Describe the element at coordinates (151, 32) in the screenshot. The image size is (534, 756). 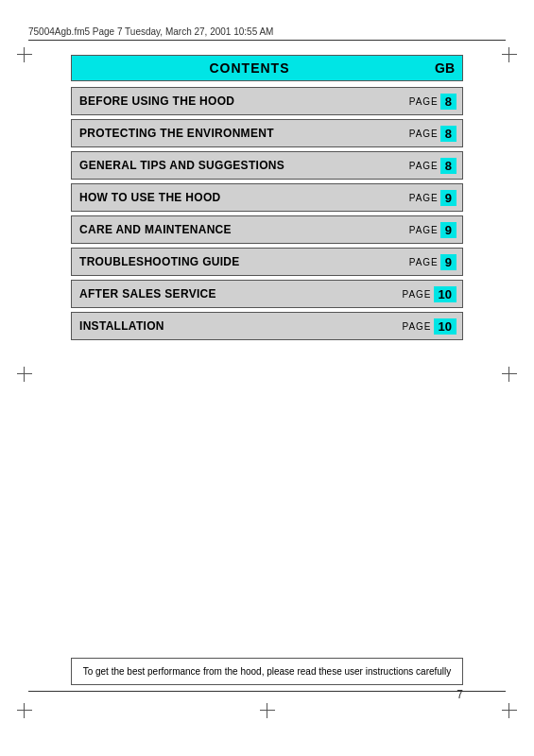
I see `file-info: 75004Agb.fm5 Page 7 Tuesday, March 27, 2…` at that location.